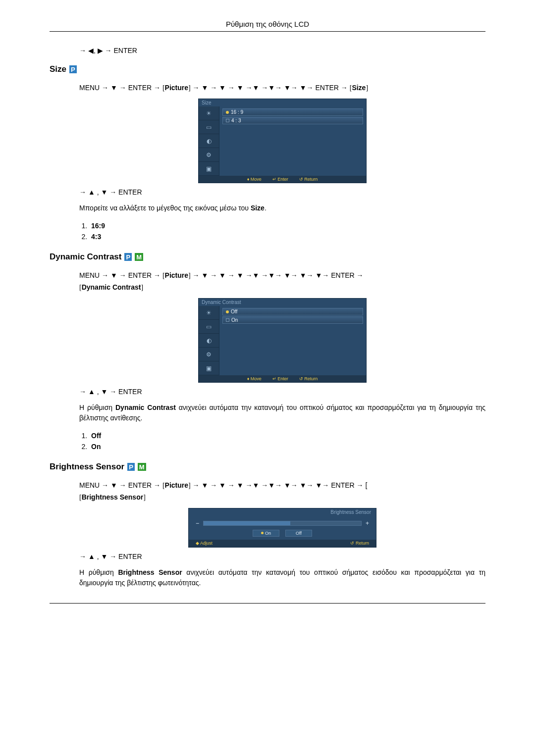  I want to click on dynamic-osd-option-on: On, so click(293, 320).